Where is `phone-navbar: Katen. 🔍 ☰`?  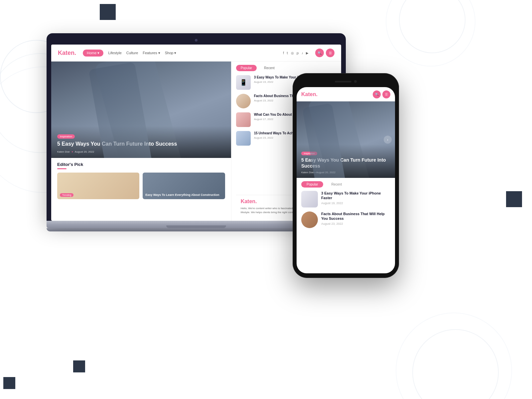
phone-navbar: Katen. 🔍 ☰ is located at coordinates (346, 94).